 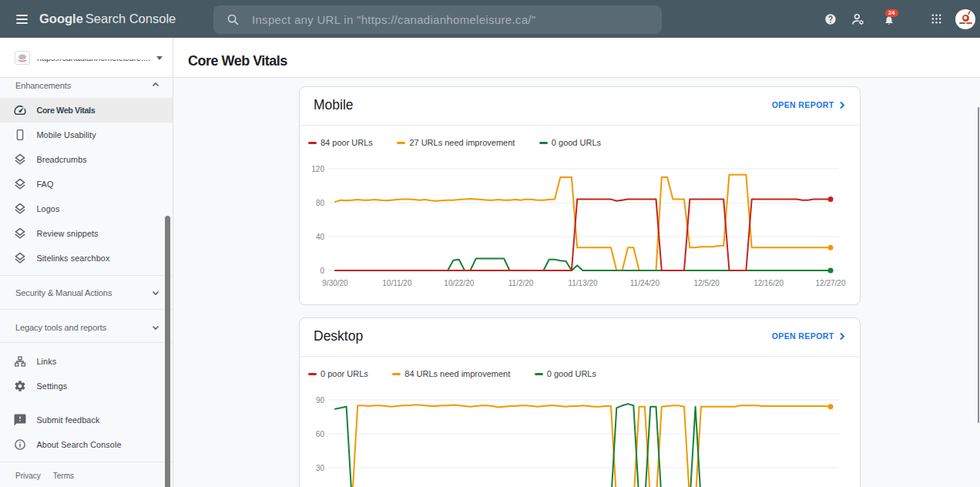 I want to click on svg-text: 90, so click(x=321, y=401).